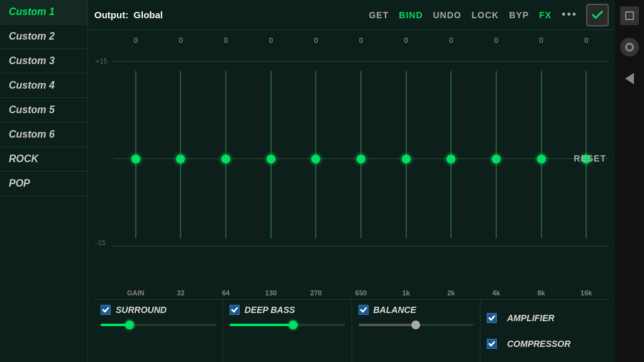 Image resolution: width=644 pixels, height=362 pixels. Describe the element at coordinates (406, 155) in the screenshot. I see `slider-1k-track` at that location.